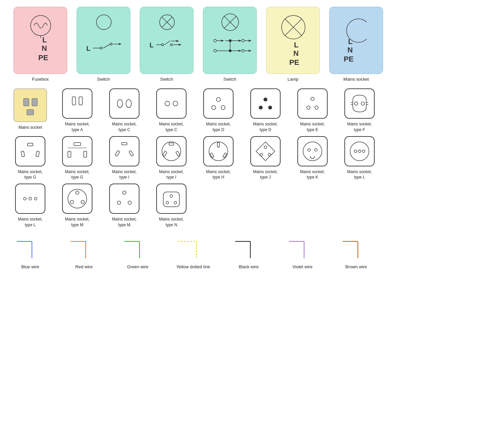  I want to click on type-j-label: Mains socket,type J, so click(265, 175).